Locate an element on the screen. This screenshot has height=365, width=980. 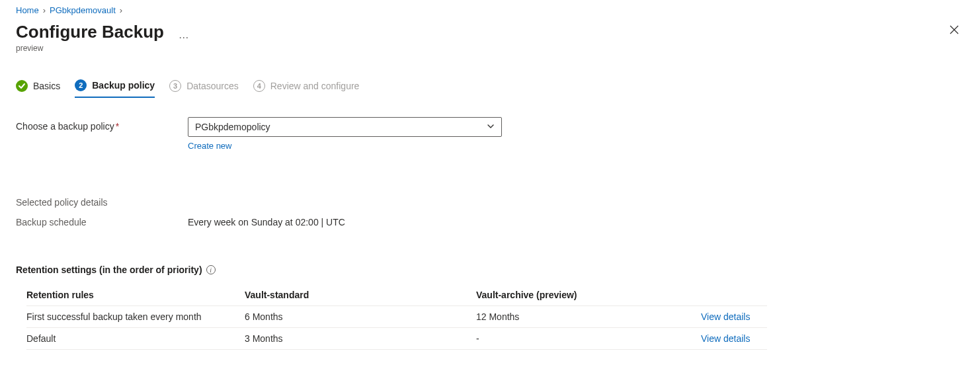
required-marker: * is located at coordinates (118, 126).